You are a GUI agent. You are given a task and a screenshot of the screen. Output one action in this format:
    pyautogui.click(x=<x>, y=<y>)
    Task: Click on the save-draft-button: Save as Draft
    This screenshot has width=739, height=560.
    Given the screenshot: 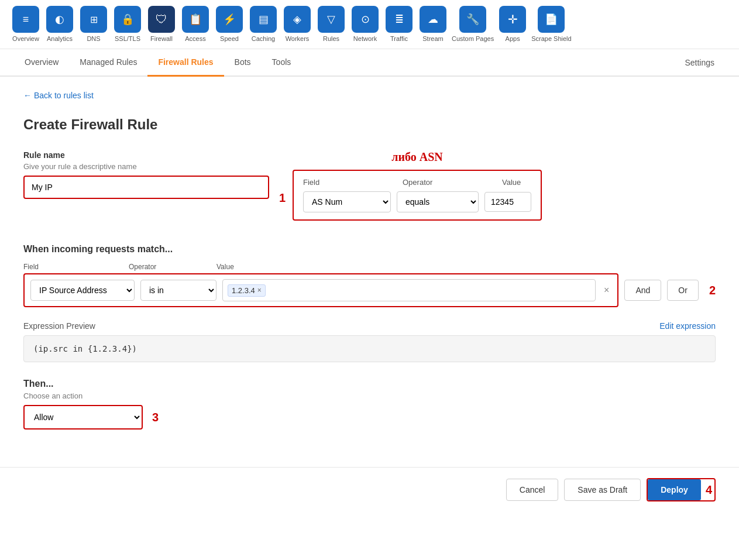 What is the action you would take?
    pyautogui.click(x=603, y=490)
    